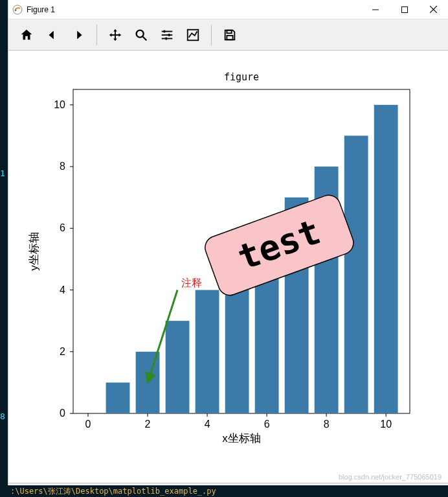 The height and width of the screenshot is (497, 448). I want to click on mpl-toolbar, so click(228, 35).